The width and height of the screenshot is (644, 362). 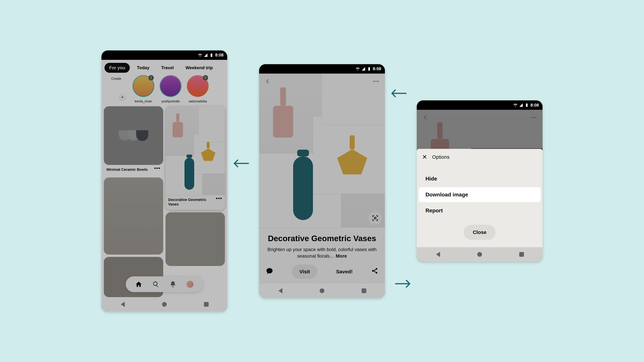 What do you see at coordinates (139, 284) in the screenshot?
I see `home-icon` at bounding box center [139, 284].